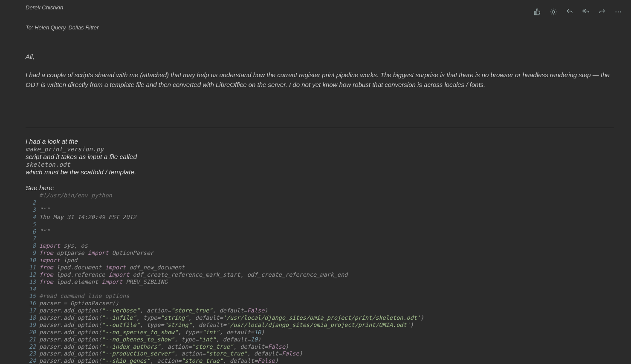 This screenshot has height=364, width=631. Describe the element at coordinates (327, 310) in the screenshot. I see `code-text: parser.add_option("--verbose", action="s…` at that location.